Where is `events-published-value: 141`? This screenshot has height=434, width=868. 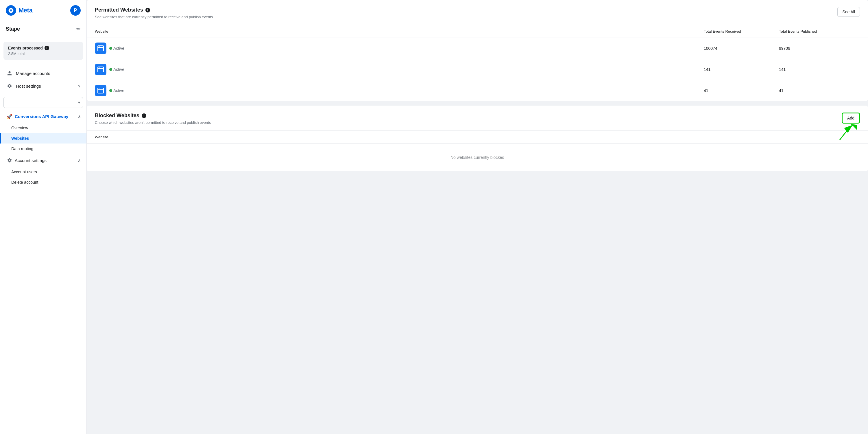
events-published-value: 141 is located at coordinates (819, 69).